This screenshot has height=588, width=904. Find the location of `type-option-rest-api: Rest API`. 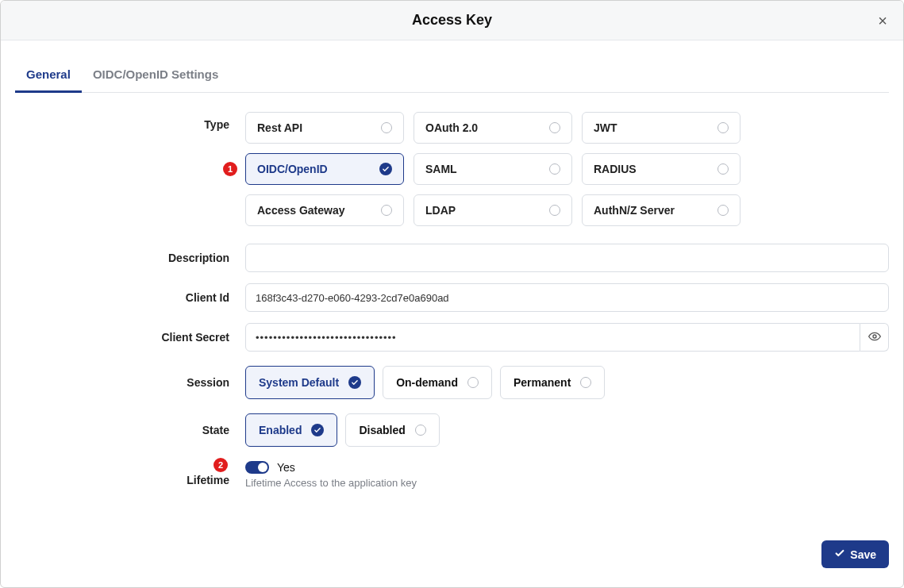

type-option-rest-api: Rest API is located at coordinates (325, 128).